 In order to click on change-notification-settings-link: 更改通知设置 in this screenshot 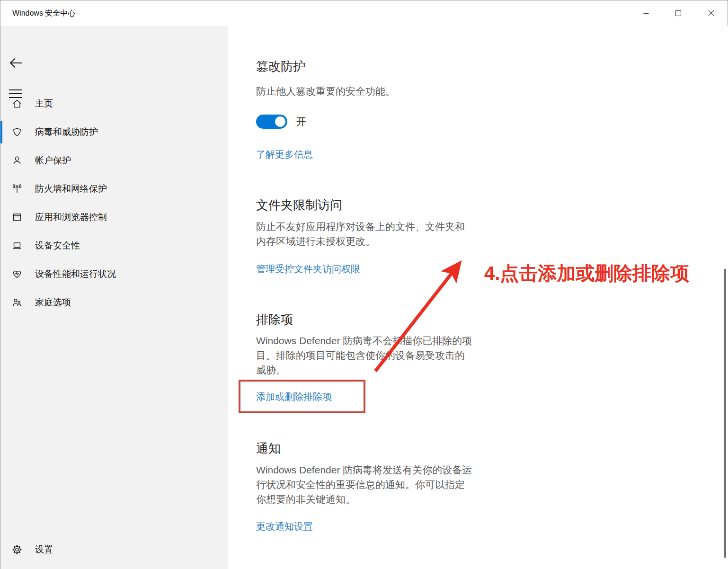, I will do `click(284, 526)`.